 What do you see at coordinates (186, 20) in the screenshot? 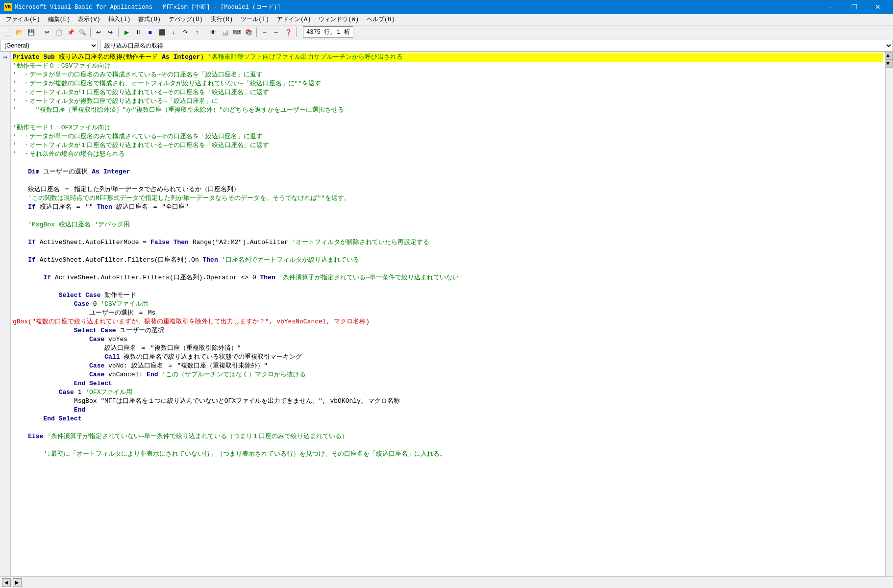
I see `menu-item-d: デバッグ(D)` at bounding box center [186, 20].